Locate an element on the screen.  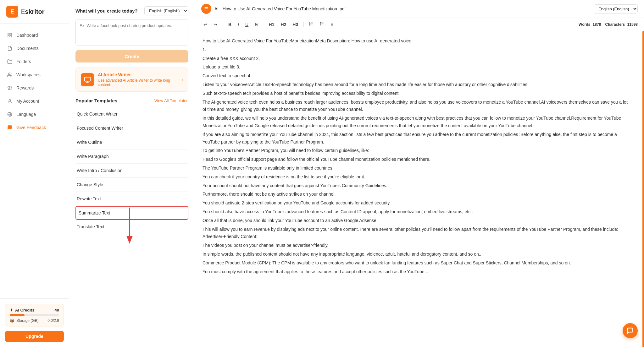
sidebar-item-give-feedback: Give Feedback is located at coordinates (35, 127).